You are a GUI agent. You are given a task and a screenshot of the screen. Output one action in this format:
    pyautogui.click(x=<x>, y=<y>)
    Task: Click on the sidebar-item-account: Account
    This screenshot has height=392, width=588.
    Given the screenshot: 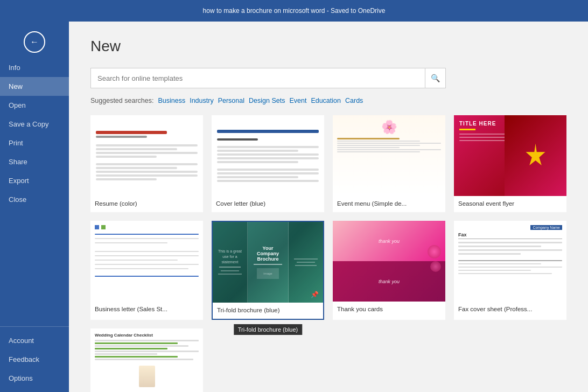 What is the action you would take?
    pyautogui.click(x=34, y=340)
    